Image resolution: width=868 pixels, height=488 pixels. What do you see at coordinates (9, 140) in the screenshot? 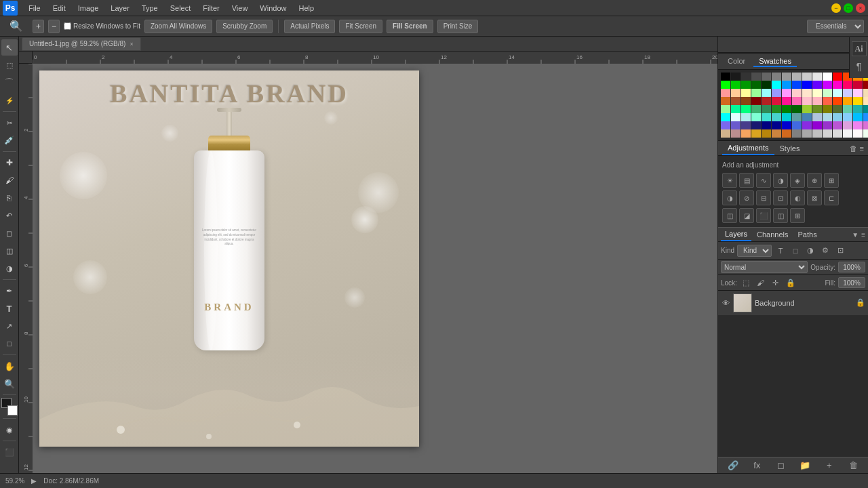
I see `eyedropper-tool: 💉` at bounding box center [9, 140].